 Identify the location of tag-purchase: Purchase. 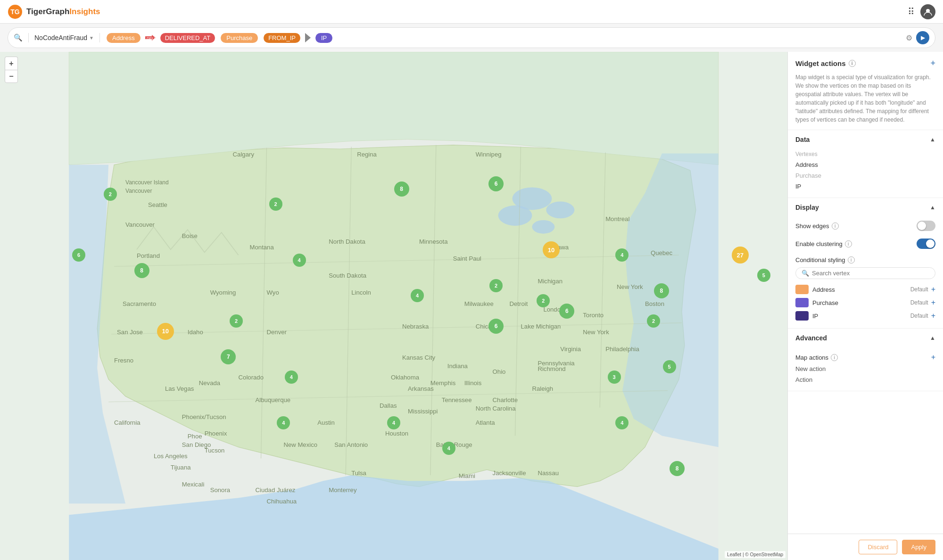
(240, 38).